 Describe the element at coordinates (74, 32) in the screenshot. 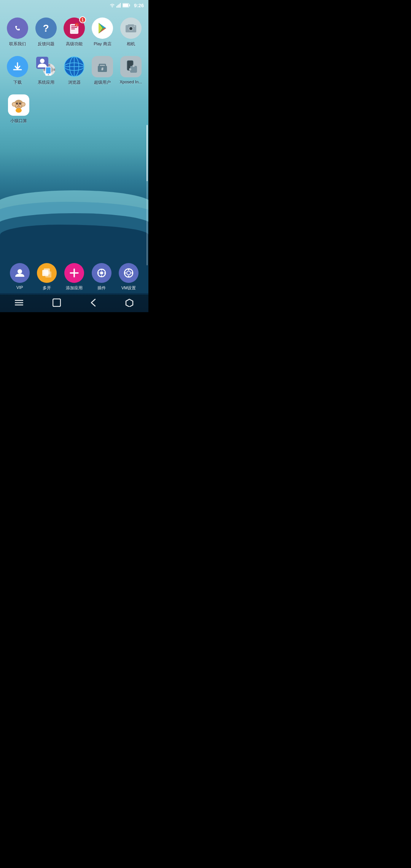

I see `app-advanced: i 1 高级功能` at that location.